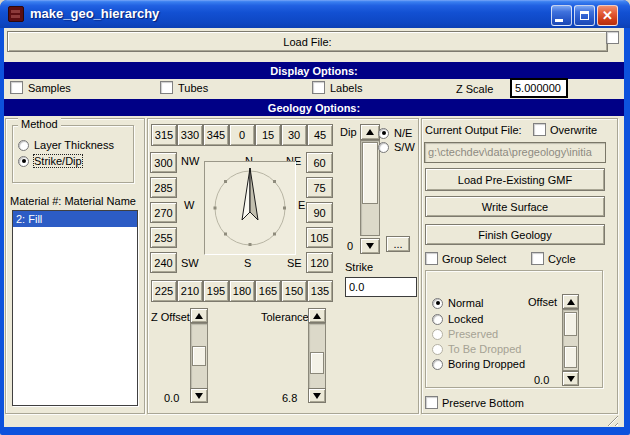 The image size is (630, 435). I want to click on dip-slider-thumb, so click(370, 173).